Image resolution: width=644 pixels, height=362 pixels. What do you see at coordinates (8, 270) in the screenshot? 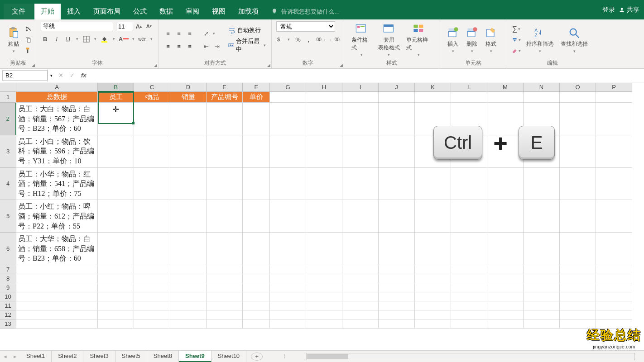
I see `row-header: 7` at bounding box center [8, 270].